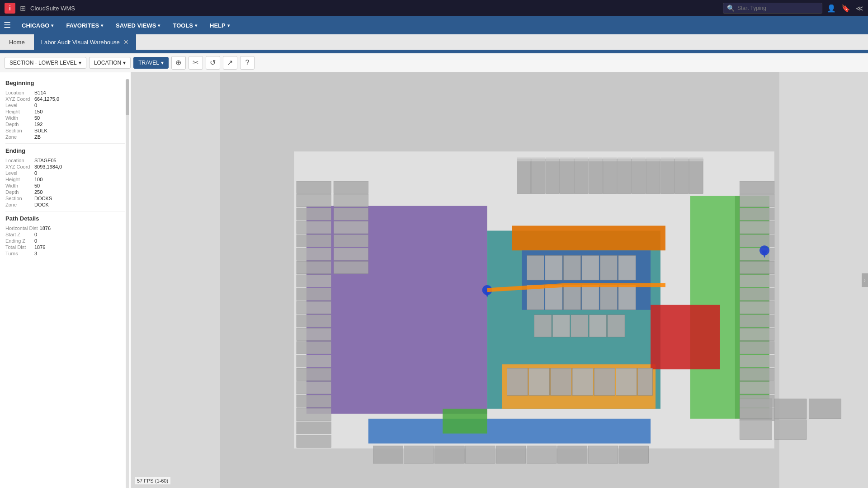  Describe the element at coordinates (65, 167) in the screenshot. I see `ending-xyz: XYZ Coord 3093,1984,0` at that location.